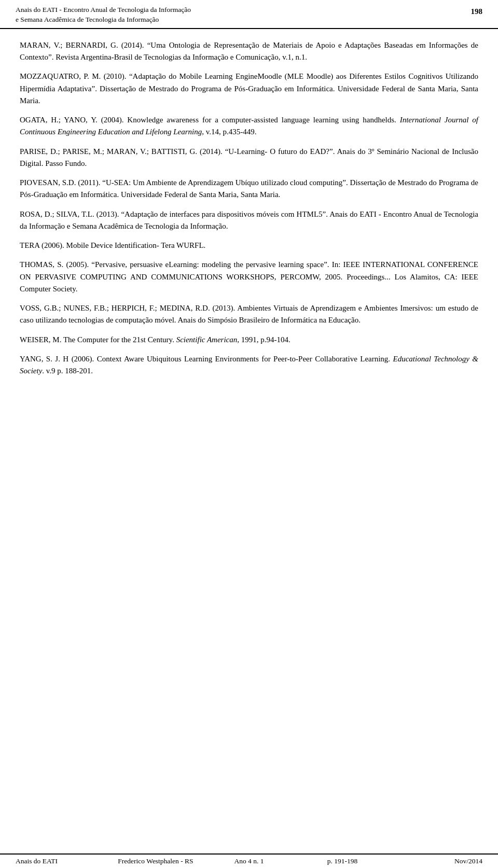  What do you see at coordinates (249, 246) in the screenshot?
I see `list-item: TERA (2006). Mobile Device Identificatio…` at bounding box center [249, 246].